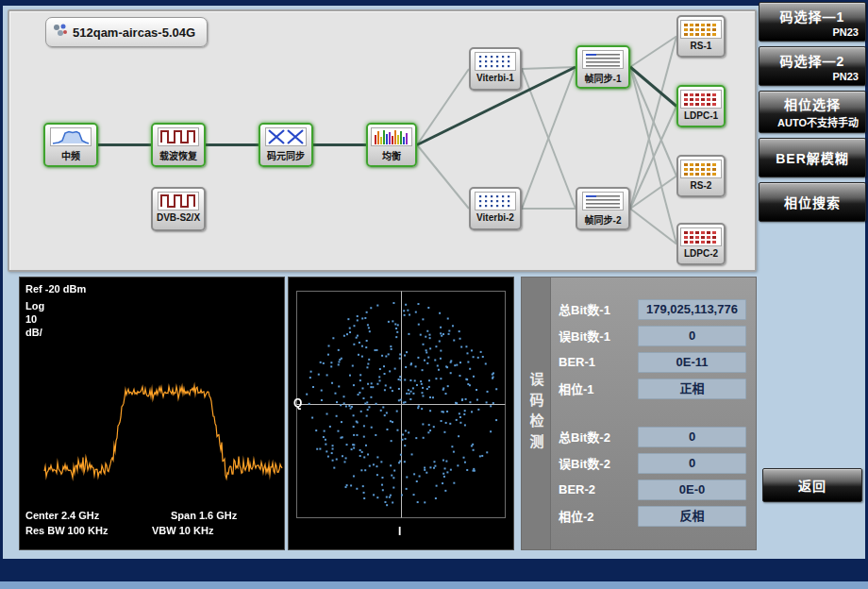  What do you see at coordinates (693, 516) in the screenshot?
I see `stat-value: 反相` at bounding box center [693, 516].